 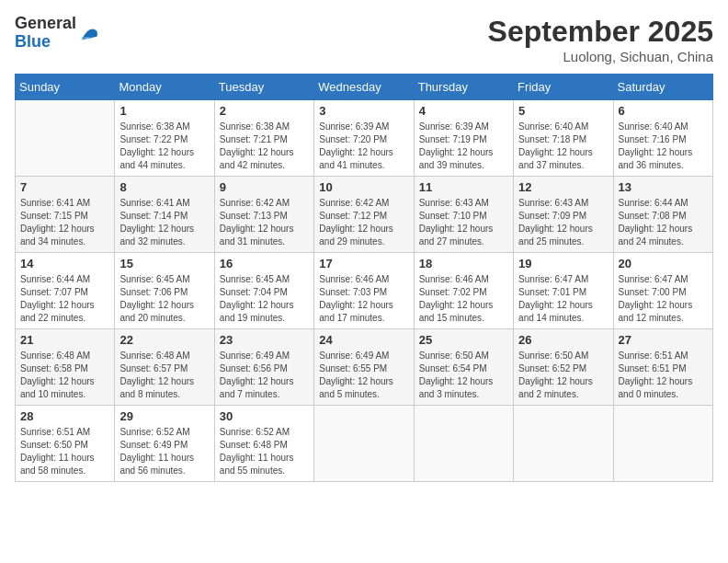 I want to click on day-info: Sunrise: 6:52 AM Sunset: 6:49 PM Dayligh…, so click(x=164, y=452).